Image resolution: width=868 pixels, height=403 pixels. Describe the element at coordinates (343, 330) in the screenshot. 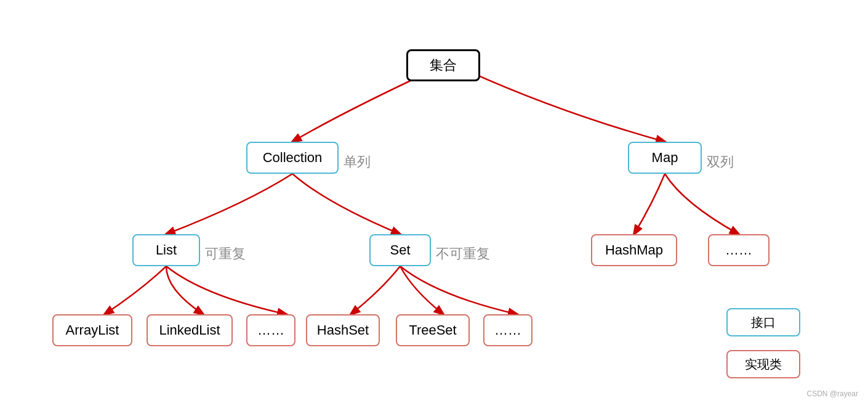

I see `node-hashset: HashSet` at that location.